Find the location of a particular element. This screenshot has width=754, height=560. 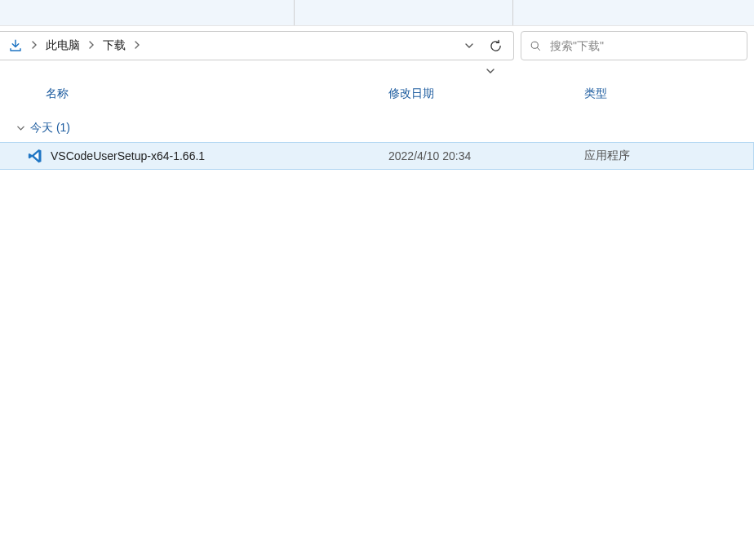

address-row: 此电脑 下载 is located at coordinates (377, 46).